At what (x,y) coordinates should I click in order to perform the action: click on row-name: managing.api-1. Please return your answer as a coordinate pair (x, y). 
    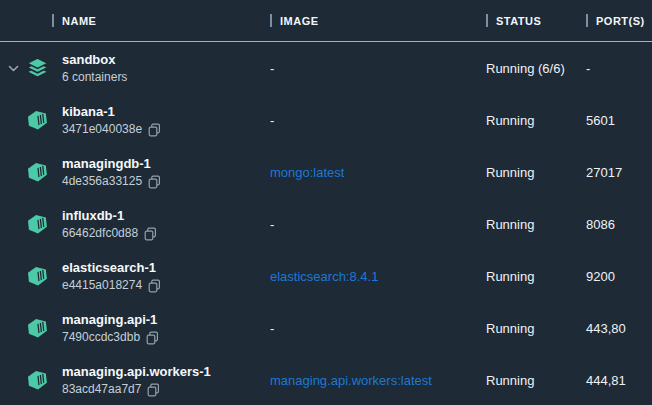
    Looking at the image, I should click on (166, 320).